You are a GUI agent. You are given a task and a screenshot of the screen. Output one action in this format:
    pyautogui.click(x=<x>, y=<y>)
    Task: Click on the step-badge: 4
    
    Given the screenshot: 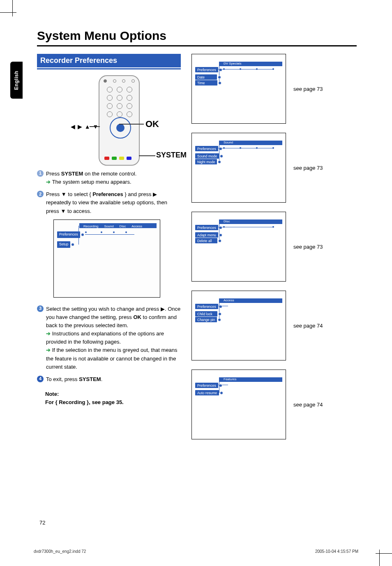 What is the action you would take?
    pyautogui.click(x=40, y=379)
    